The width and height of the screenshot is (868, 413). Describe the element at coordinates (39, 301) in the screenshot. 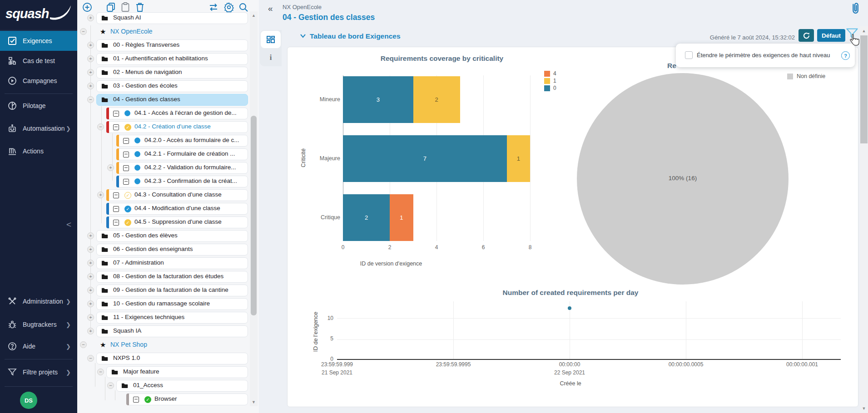

I see `sidebar-item-administration: Administration❯` at that location.